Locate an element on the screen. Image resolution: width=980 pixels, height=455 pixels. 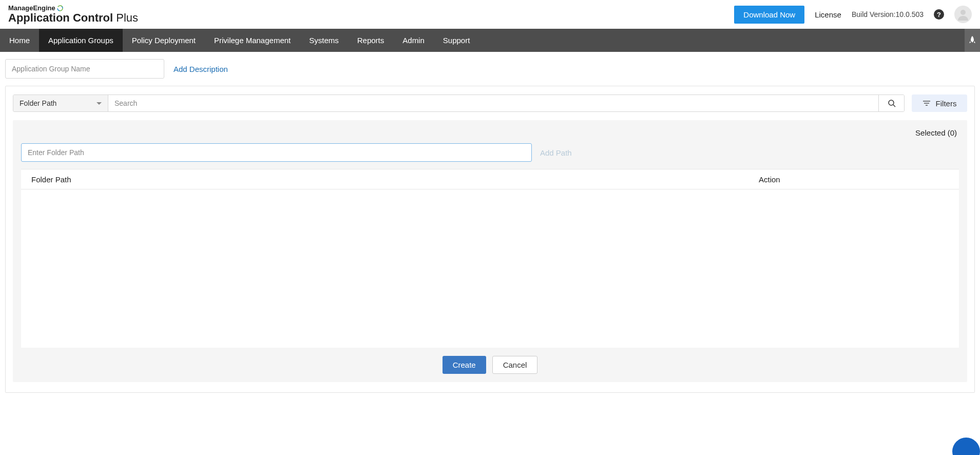
search-type-value: Folder Path is located at coordinates (38, 103).